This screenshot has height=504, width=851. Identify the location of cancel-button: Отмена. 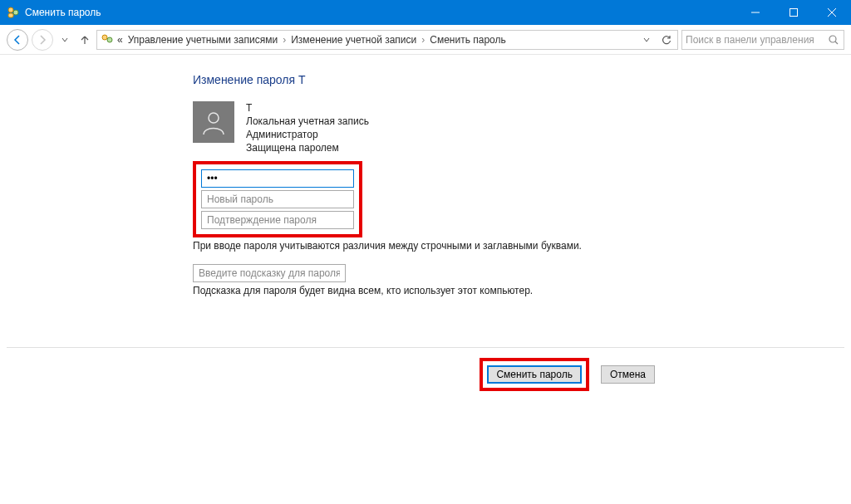
(628, 374).